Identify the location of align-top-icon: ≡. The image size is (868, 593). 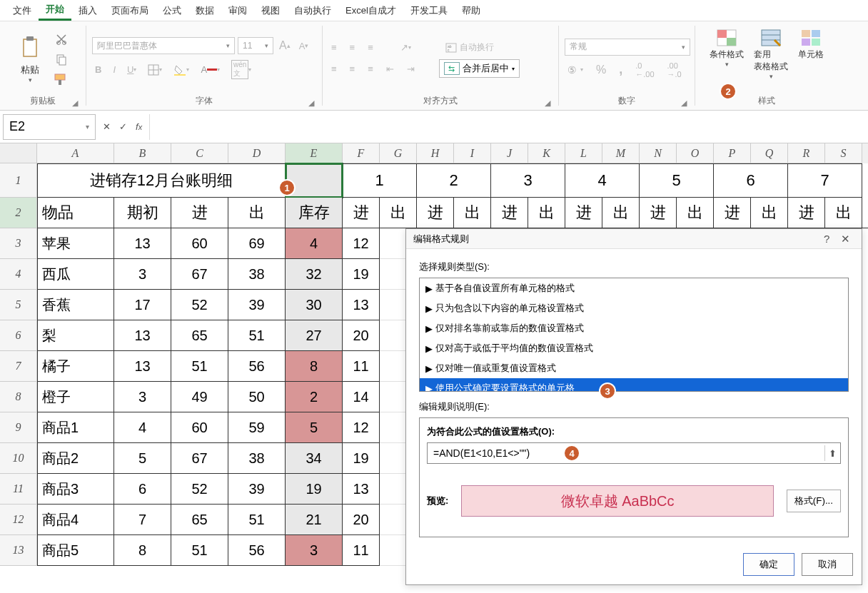
(334, 47).